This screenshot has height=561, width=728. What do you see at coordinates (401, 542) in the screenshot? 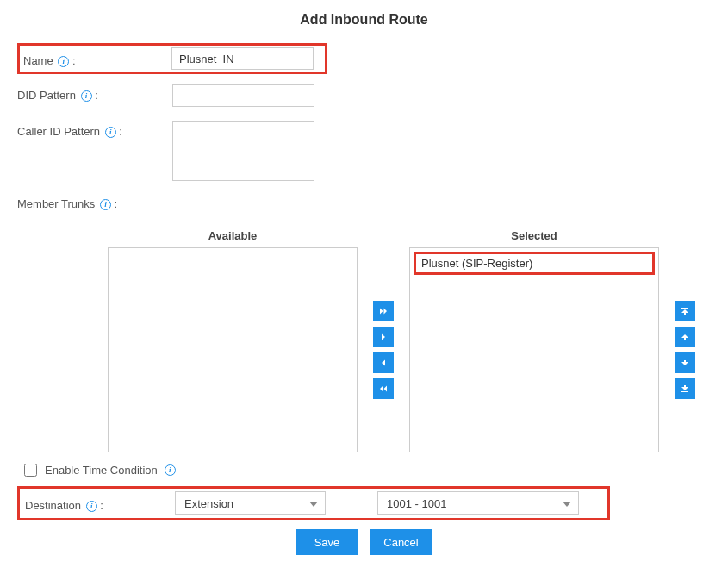
I see `cancel-button: Cancel` at bounding box center [401, 542].